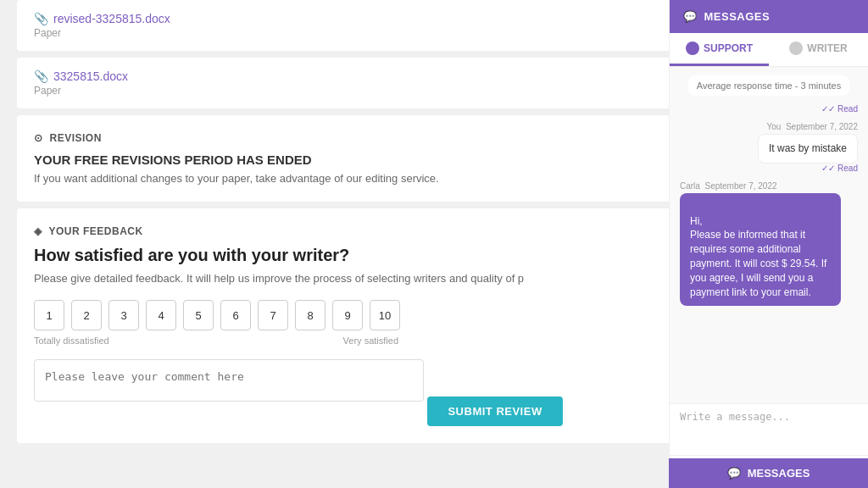 The height and width of the screenshot is (488, 868). I want to click on rating-label-right: Very satisfied, so click(371, 341).